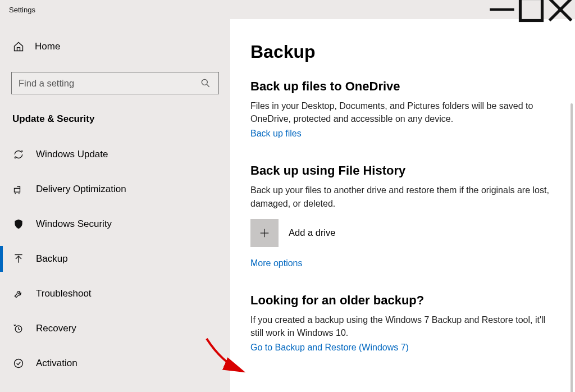 This screenshot has width=575, height=392. What do you see at coordinates (74, 224) in the screenshot?
I see `sidebar-item-label: Windows Security` at bounding box center [74, 224].